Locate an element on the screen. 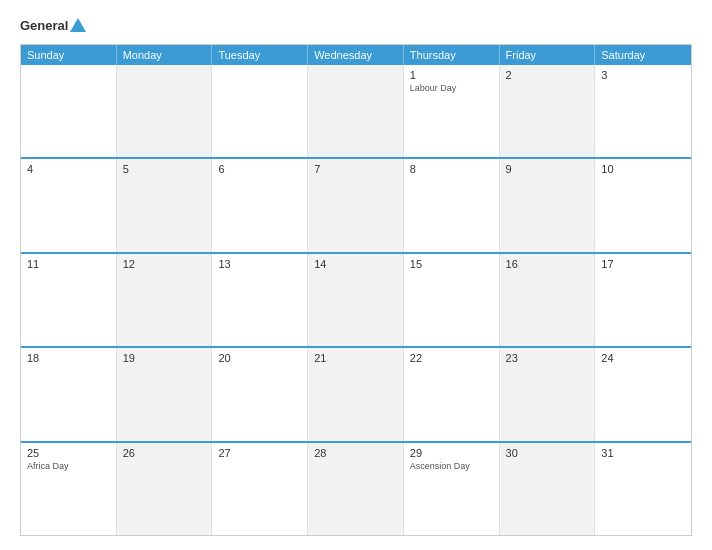 Image resolution: width=712 pixels, height=550 pixels. day-cell: 19 is located at coordinates (165, 394).